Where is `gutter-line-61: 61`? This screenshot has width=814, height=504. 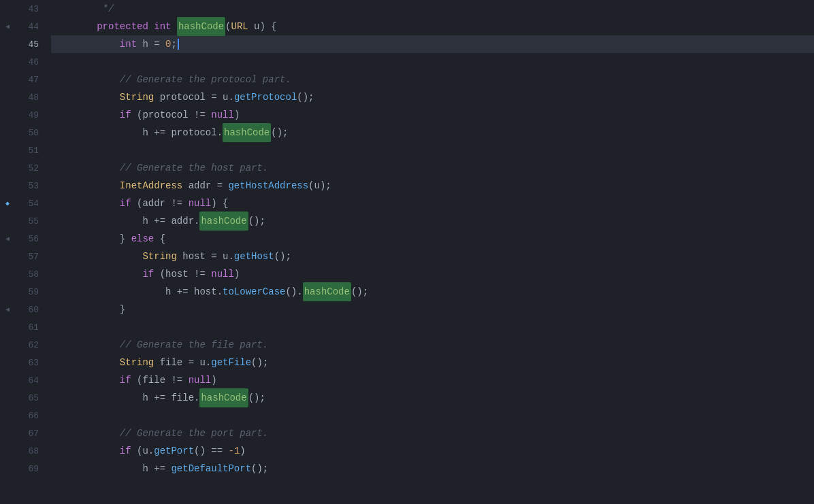 gutter-line-61: 61 is located at coordinates (22, 327).